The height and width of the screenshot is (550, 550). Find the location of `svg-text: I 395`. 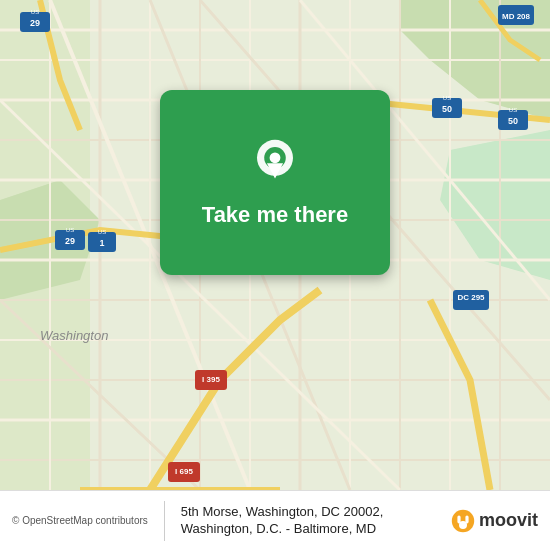

svg-text: I 395 is located at coordinates (211, 380).